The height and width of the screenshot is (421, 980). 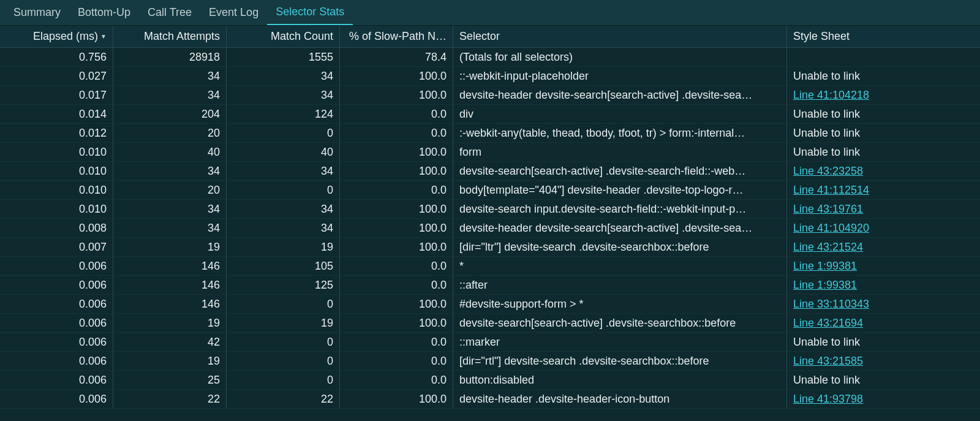 What do you see at coordinates (828, 248) in the screenshot?
I see `stylesheet-link: Line 43:21524` at bounding box center [828, 248].